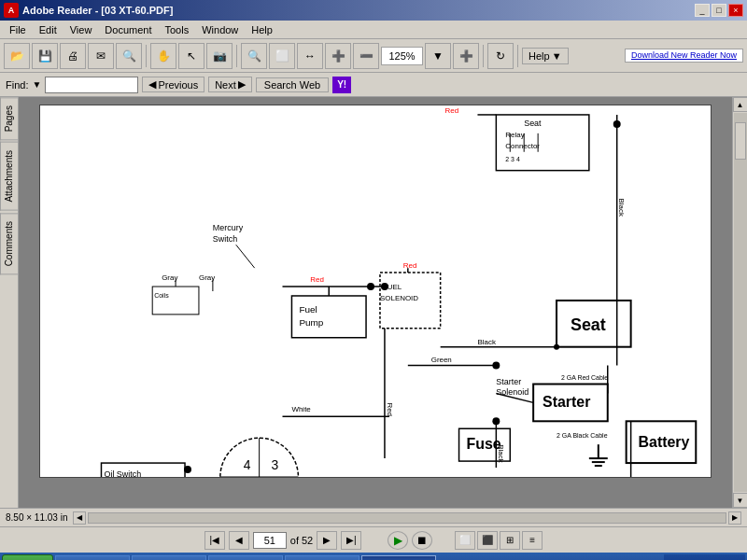 This screenshot has height=560, width=747. I want to click on zoom-input, so click(402, 56).